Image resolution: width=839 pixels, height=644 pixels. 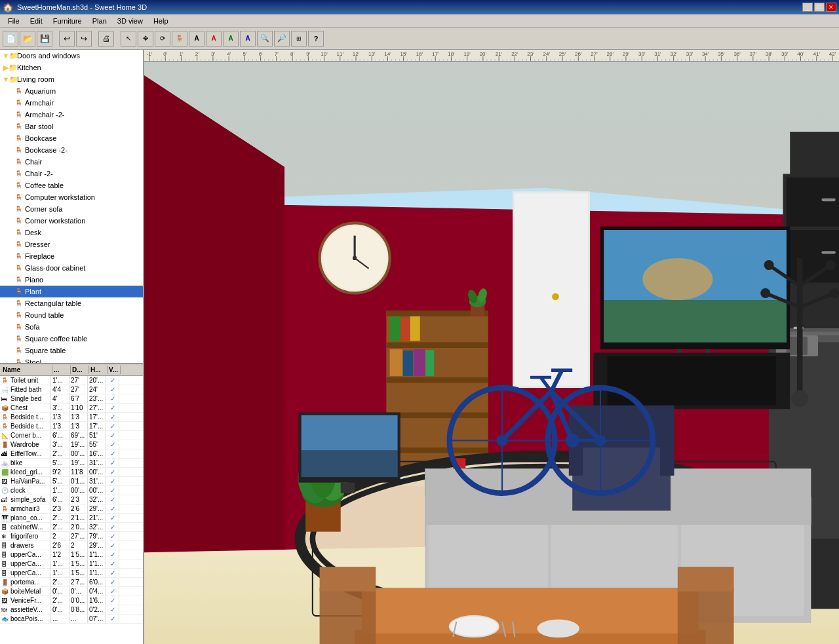 I want to click on menu-item-edit: Edit, so click(x=37, y=21).